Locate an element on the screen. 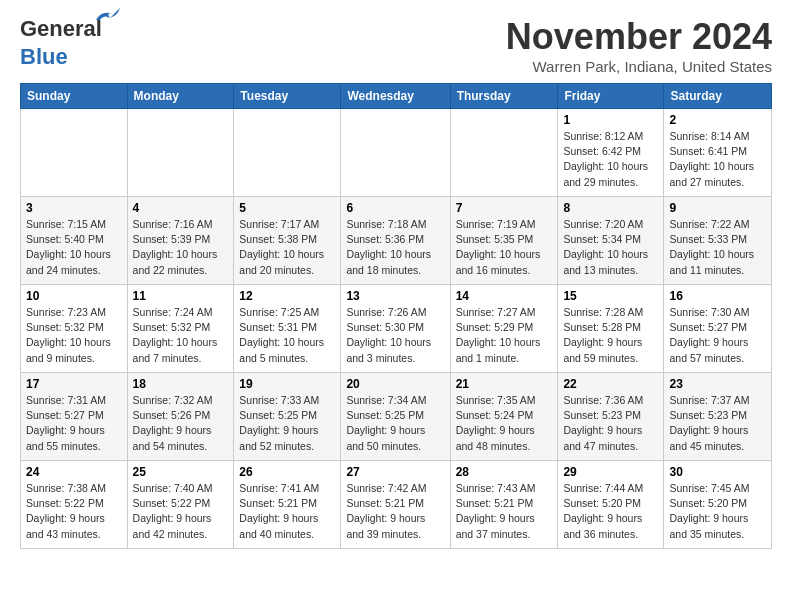  day-number: 21 is located at coordinates (504, 384).